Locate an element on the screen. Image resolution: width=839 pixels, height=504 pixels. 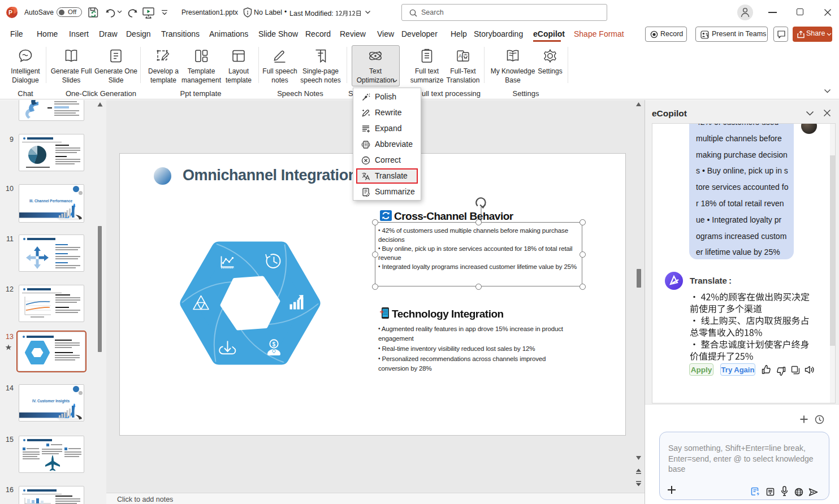
svg-text: P is located at coordinates (10, 12).